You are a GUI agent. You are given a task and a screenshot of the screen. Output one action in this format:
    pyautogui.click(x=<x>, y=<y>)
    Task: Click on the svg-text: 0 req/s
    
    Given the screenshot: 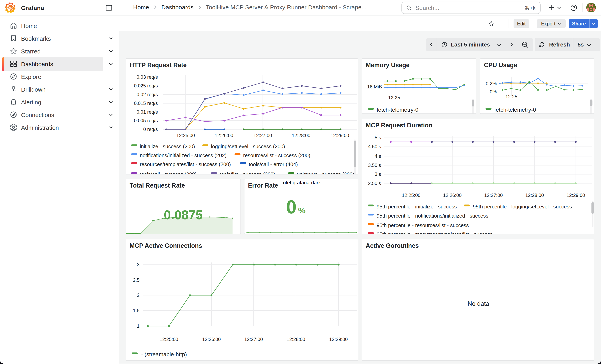 What is the action you would take?
    pyautogui.click(x=150, y=129)
    